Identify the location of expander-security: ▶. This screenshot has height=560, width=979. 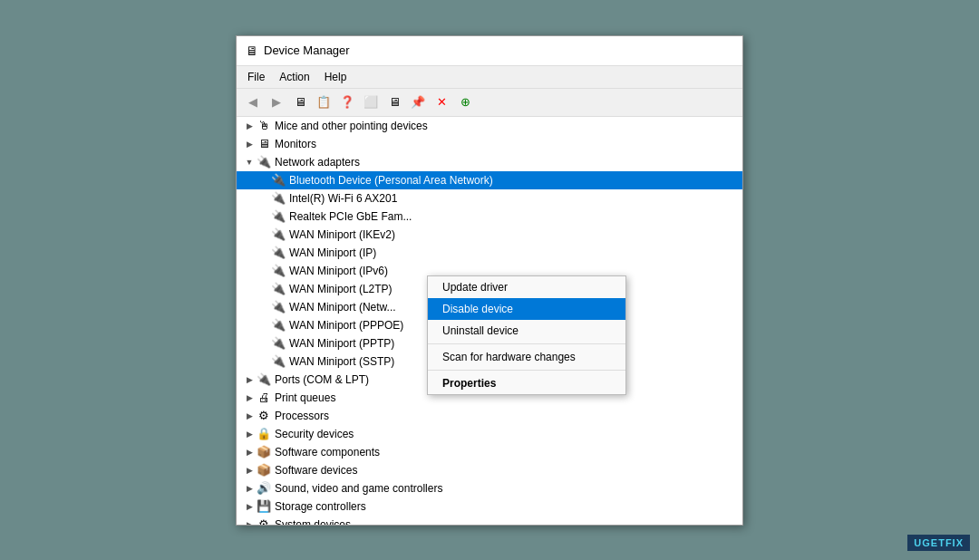
(249, 434).